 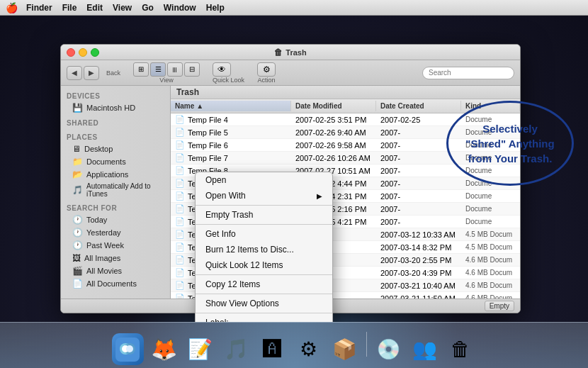 What do you see at coordinates (309, 349) in the screenshot?
I see `dock-settings: ⚙` at bounding box center [309, 349].